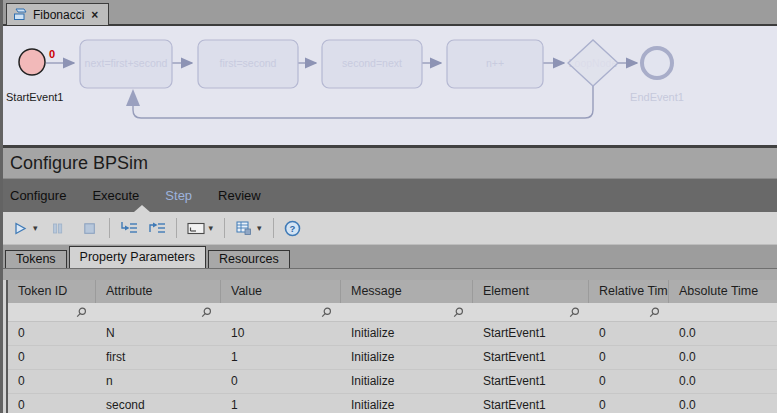  I want to click on export-grid-button, so click(244, 228).